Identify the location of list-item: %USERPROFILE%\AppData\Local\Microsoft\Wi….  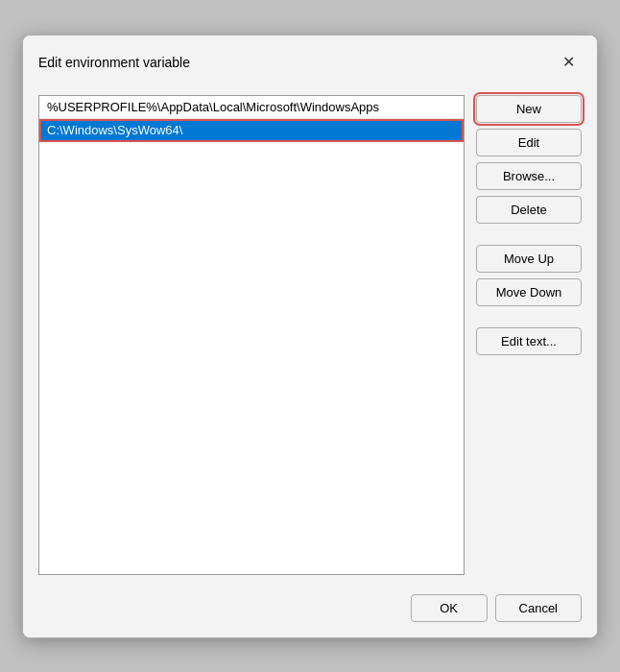
(251, 108).